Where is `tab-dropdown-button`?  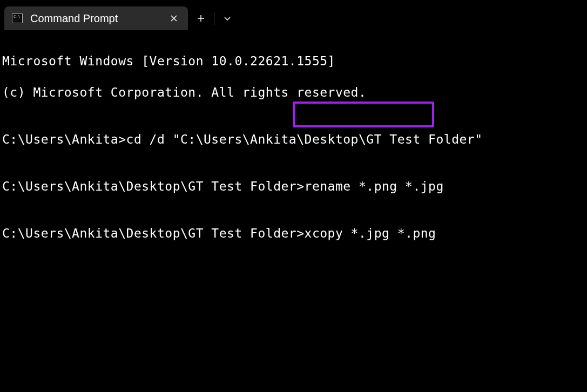
tab-dropdown-button is located at coordinates (227, 18).